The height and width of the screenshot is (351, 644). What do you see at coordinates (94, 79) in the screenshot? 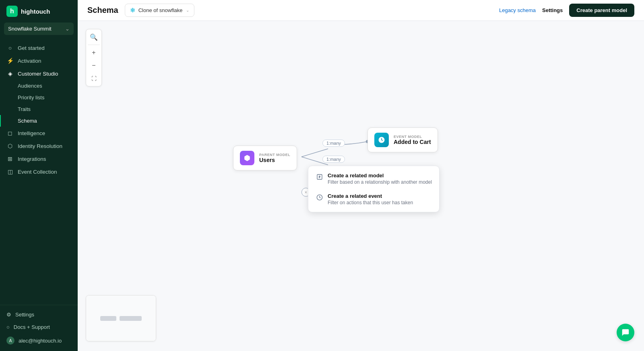
I see `fit-icon: ⛶` at bounding box center [94, 79].